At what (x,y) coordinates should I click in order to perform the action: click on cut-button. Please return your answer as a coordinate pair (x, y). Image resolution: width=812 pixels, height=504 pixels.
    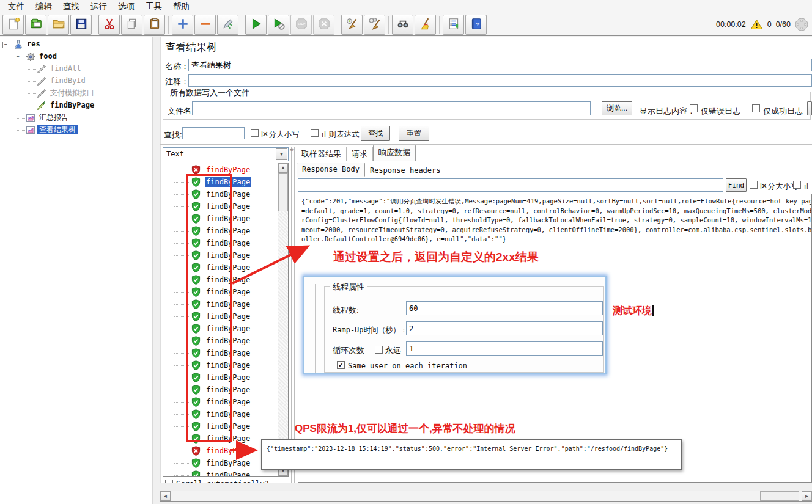
    Looking at the image, I should click on (109, 24).